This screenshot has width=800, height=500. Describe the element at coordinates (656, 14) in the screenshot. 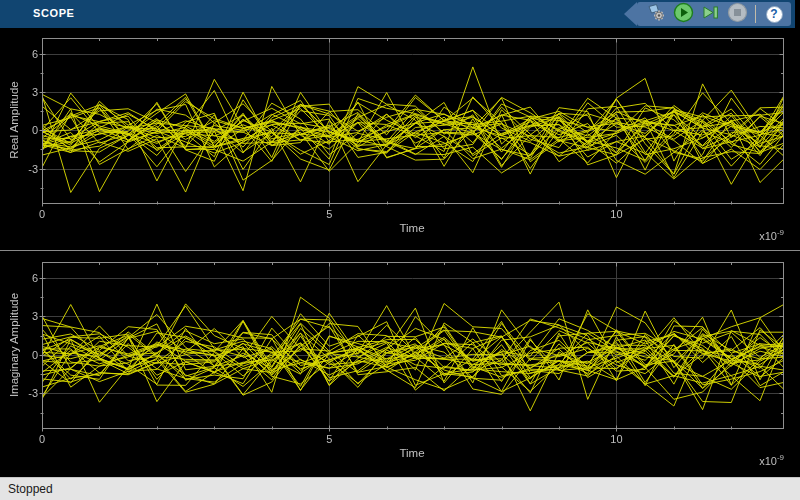

I see `gear-icon` at that location.